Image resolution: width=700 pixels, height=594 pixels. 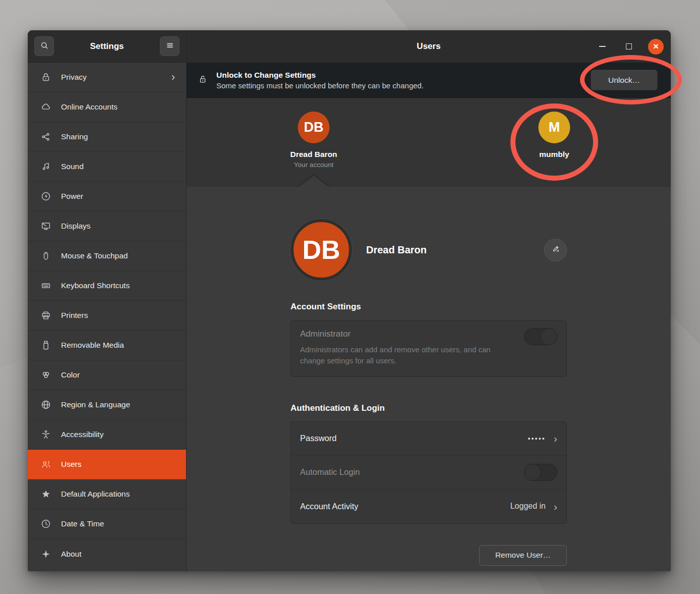 What do you see at coordinates (46, 286) in the screenshot?
I see `keyboard-icon` at bounding box center [46, 286].